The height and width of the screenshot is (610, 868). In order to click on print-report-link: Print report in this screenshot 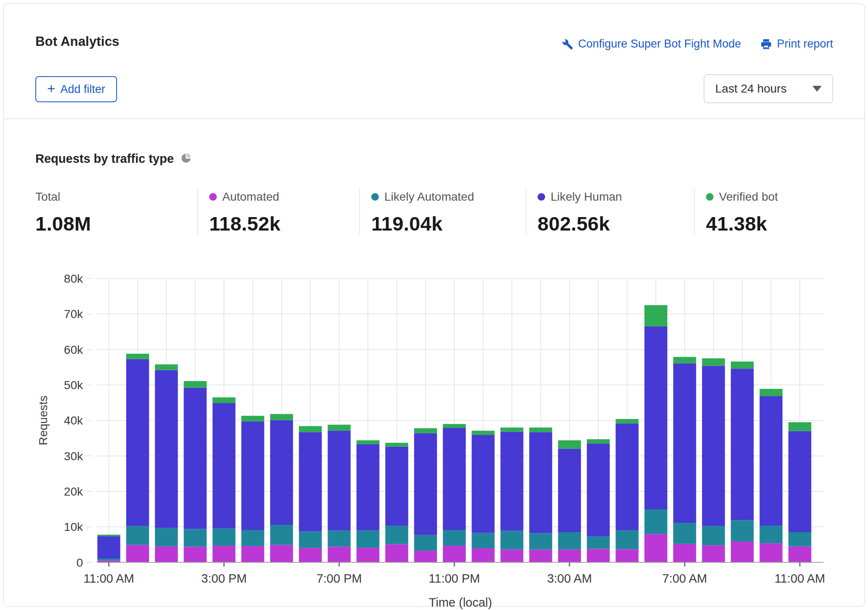, I will do `click(796, 44)`.